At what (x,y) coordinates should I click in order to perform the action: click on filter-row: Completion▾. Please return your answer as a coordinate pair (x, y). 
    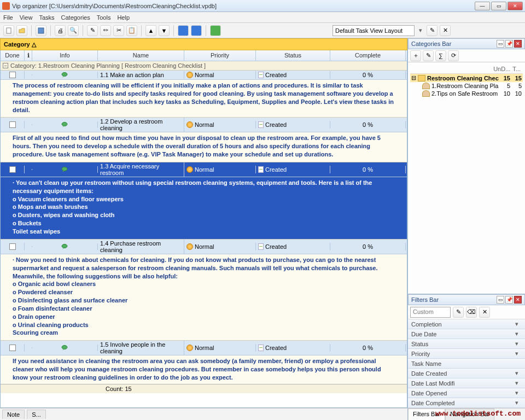
    Looking at the image, I should click on (466, 324).